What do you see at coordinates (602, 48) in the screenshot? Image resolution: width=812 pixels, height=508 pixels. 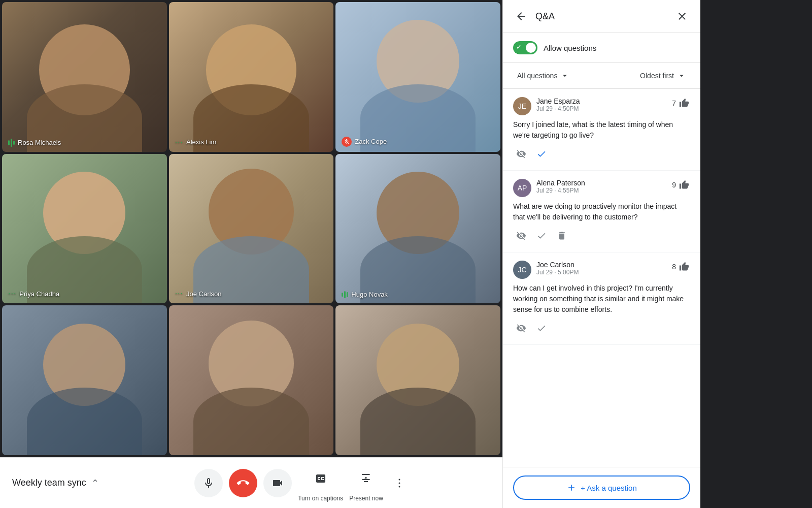 I see `allow-questions-row: ✓ Allow questions` at bounding box center [602, 48].